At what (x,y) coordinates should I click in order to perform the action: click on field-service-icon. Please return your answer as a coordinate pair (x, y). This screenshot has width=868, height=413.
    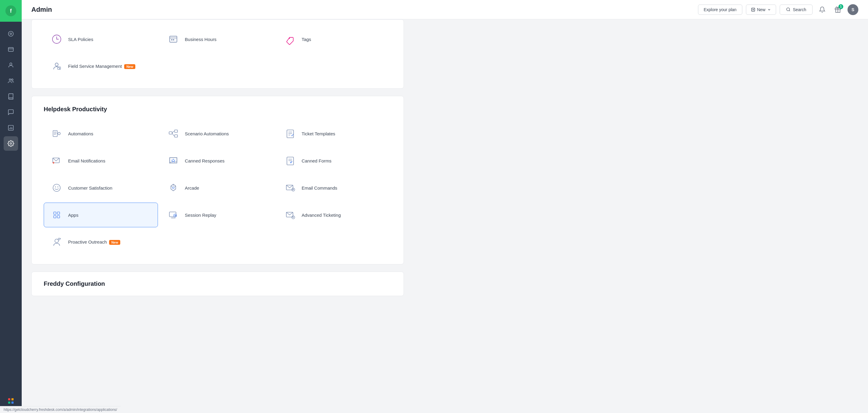
    Looking at the image, I should click on (57, 66).